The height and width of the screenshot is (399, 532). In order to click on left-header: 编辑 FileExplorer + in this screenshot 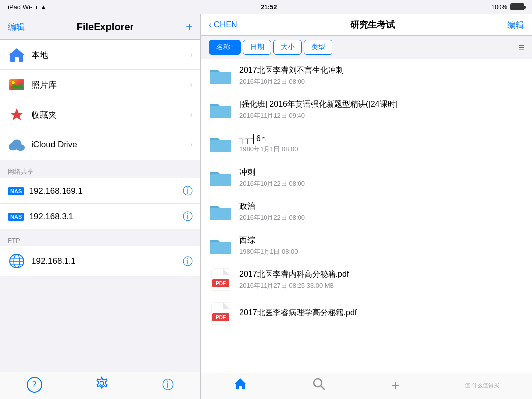, I will do `click(100, 27)`.